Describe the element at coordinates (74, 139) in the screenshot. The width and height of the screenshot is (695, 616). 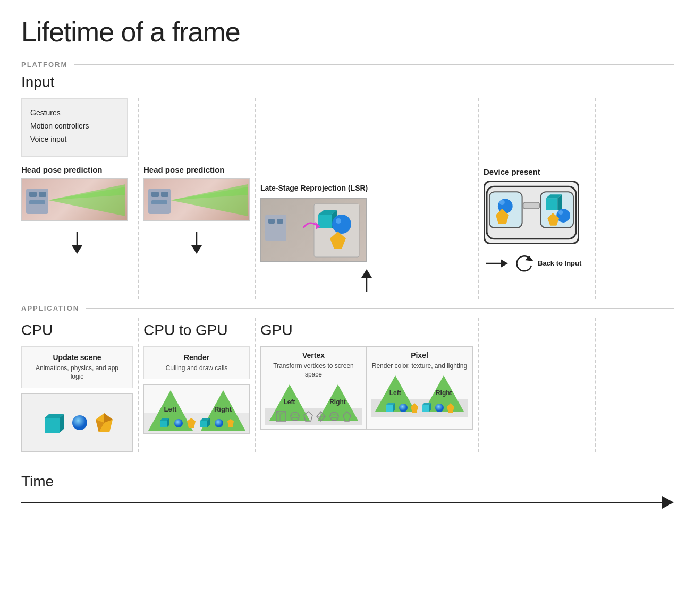
I see `input-item-voice: Voice input` at that location.